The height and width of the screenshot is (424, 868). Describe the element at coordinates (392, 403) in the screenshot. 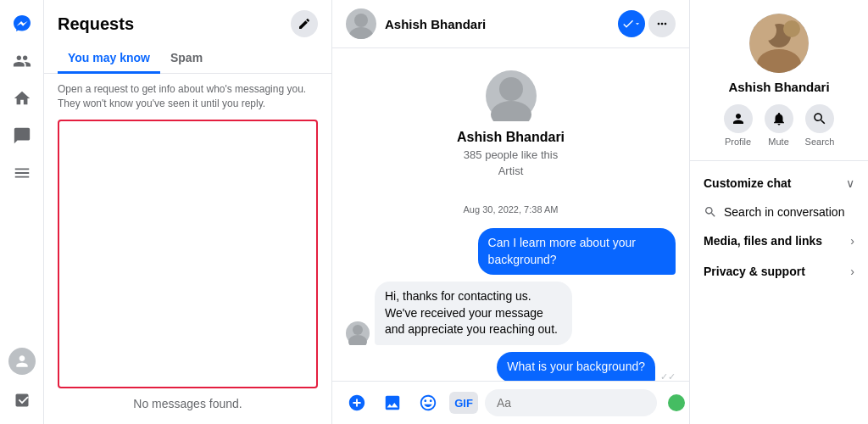

I see `image-icon` at that location.